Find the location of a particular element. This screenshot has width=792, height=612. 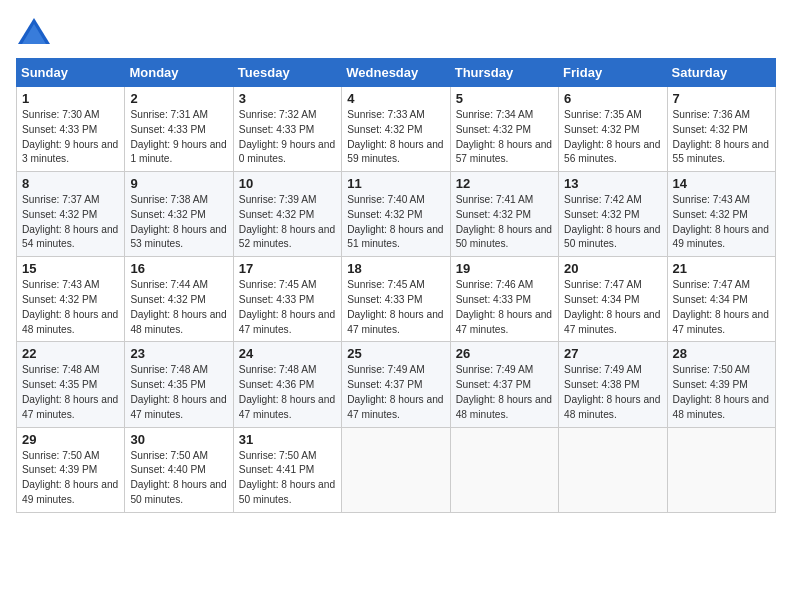

day-info: Sunrise: 7:37 AMSunset: 4:32 PMDaylight:… is located at coordinates (70, 222).